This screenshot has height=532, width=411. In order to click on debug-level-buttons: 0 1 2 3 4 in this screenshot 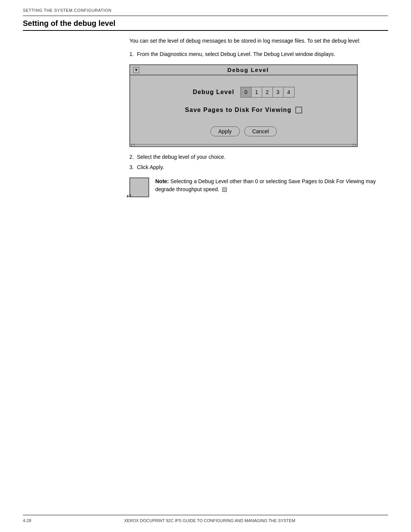, I will do `click(268, 92)`.